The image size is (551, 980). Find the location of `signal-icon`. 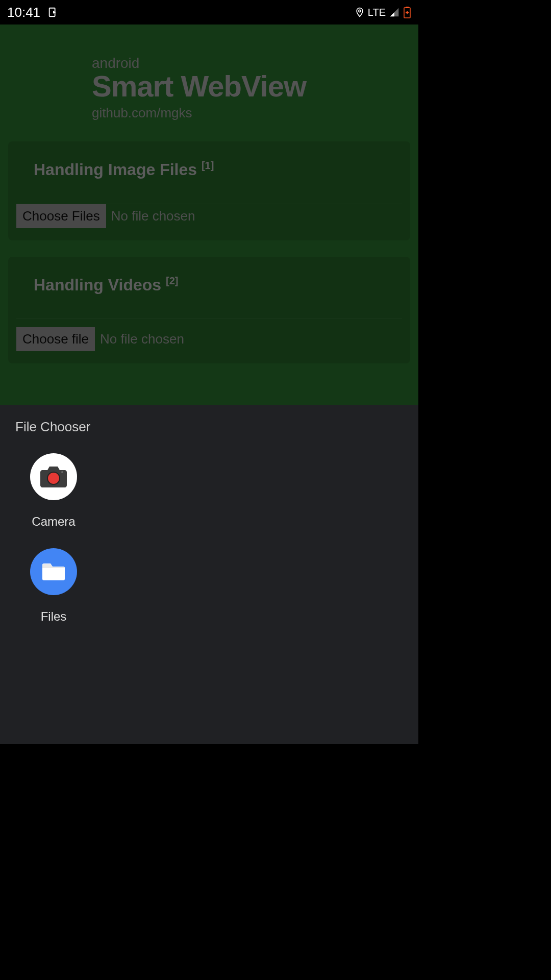

signal-icon is located at coordinates (394, 12).